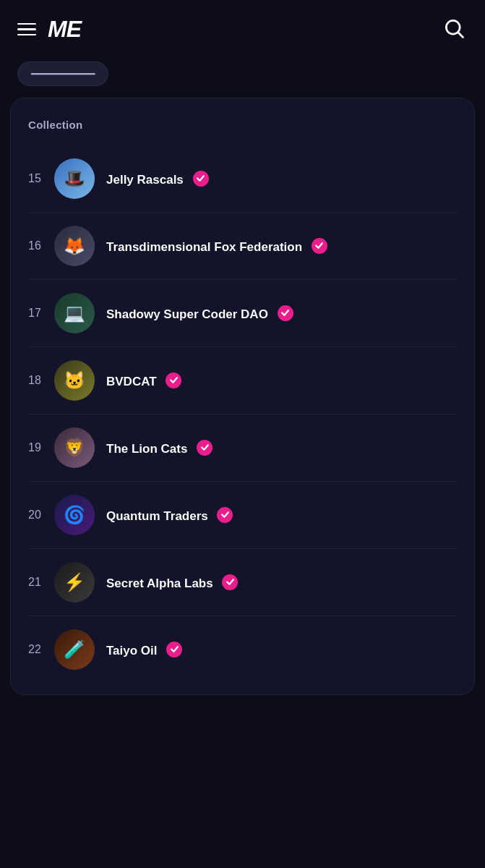 The width and height of the screenshot is (485, 868). Describe the element at coordinates (74, 515) in the screenshot. I see `avatar-emoji: 🌀` at that location.